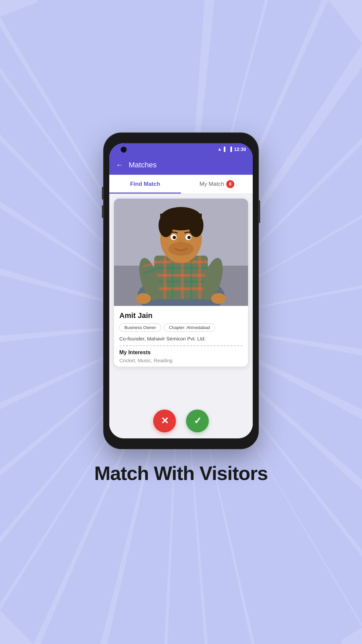  What do you see at coordinates (181, 346) in the screenshot?
I see `divider` at bounding box center [181, 346].